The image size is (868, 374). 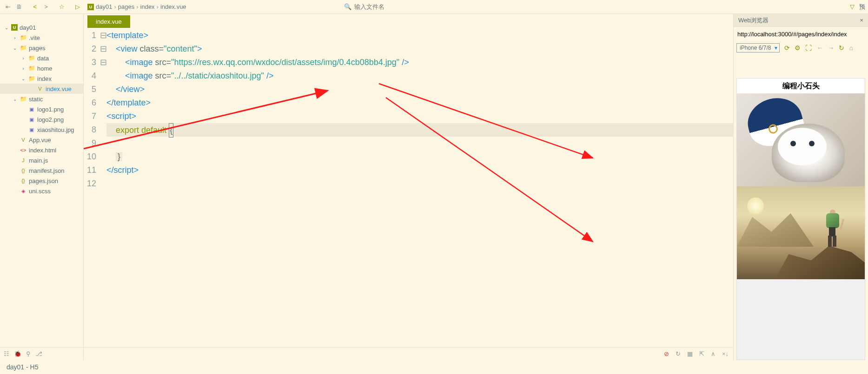 What do you see at coordinates (42, 187) in the screenshot?
I see `file-explorer: ⌄Uday01›.vite⌄pages›data›home⌄indexVinde…` at bounding box center [42, 187].